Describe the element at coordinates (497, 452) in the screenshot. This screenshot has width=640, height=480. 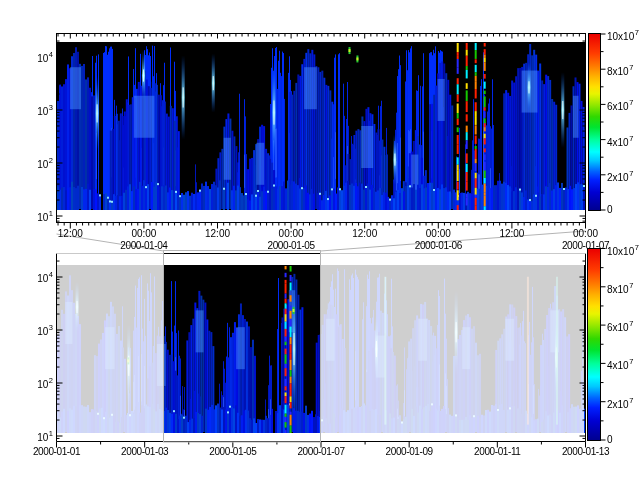
I see `x-date-label: 2000-01-11` at that location.